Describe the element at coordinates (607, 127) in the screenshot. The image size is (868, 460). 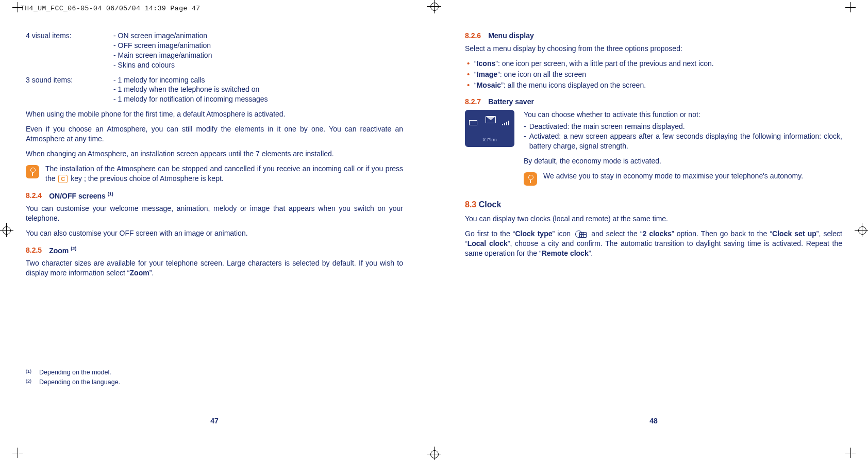
I see `list-item: Deactivated: the main screen remains dis…` at that location.